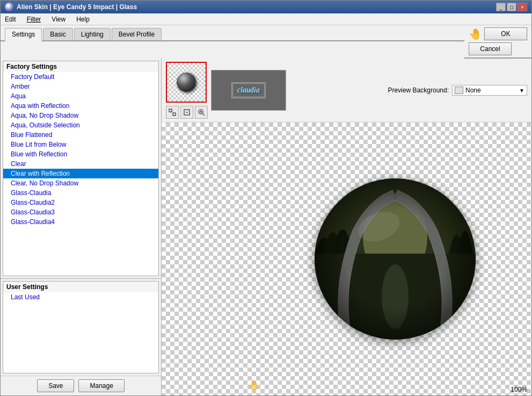 Image resolution: width=532 pixels, height=396 pixels. What do you see at coordinates (81, 96) in the screenshot?
I see `list-item-aqua: Aqua` at bounding box center [81, 96].